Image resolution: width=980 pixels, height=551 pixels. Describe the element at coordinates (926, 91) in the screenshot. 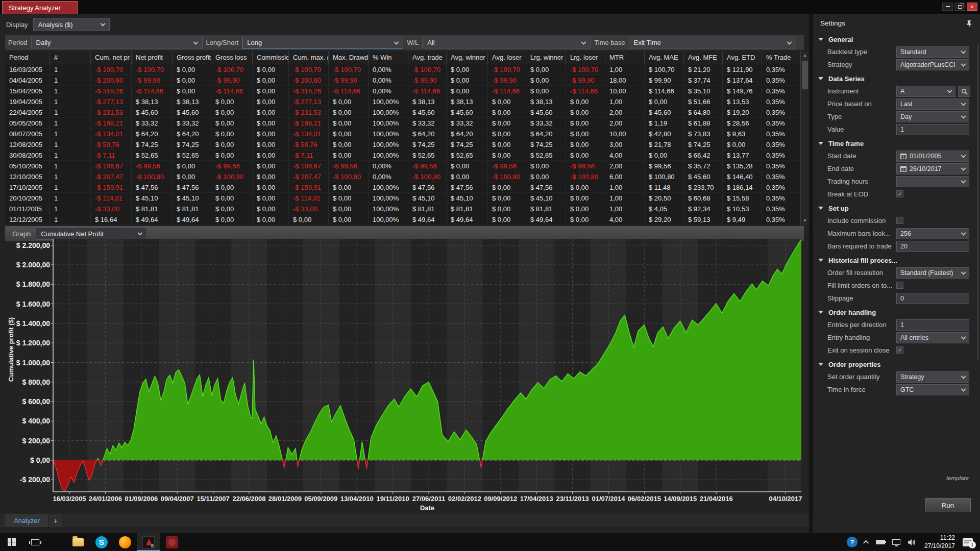

I see `setting-instrument-dropdown: A` at that location.